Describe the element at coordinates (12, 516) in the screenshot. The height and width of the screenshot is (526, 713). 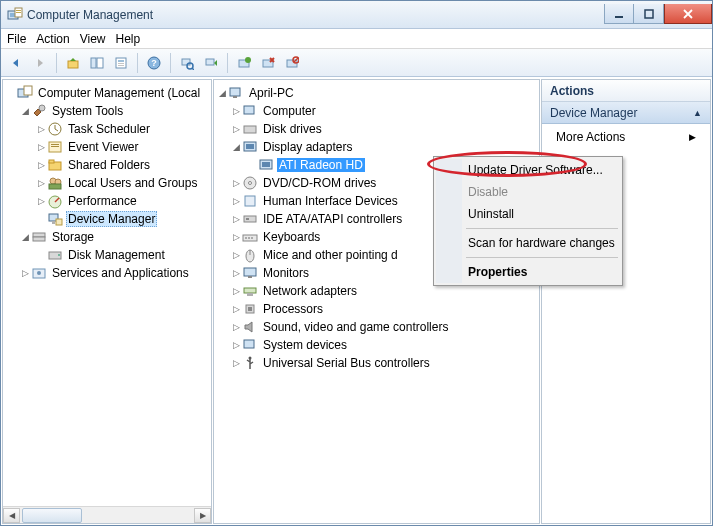
I see `scroll-left-arrow: ◀` at that location.